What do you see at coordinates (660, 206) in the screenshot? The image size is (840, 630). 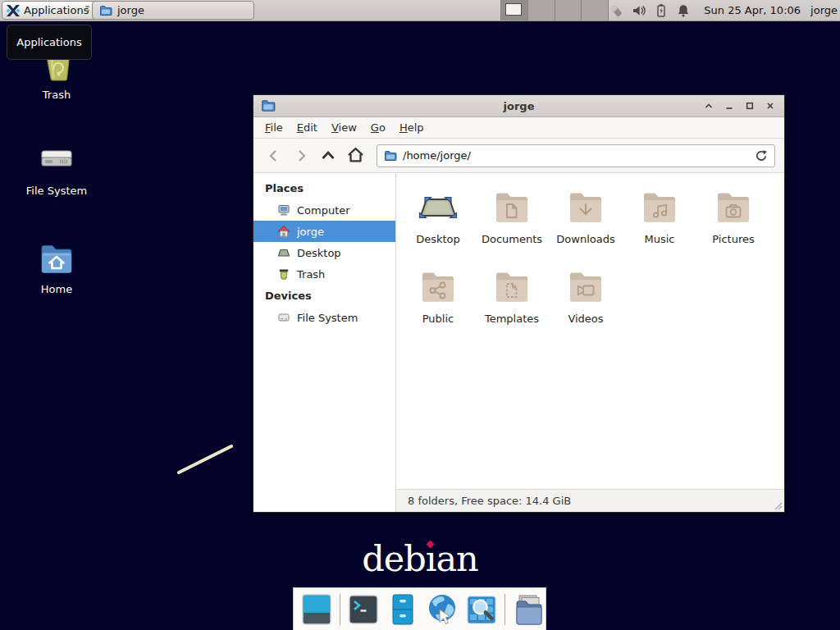 I see `music-folder-icon` at bounding box center [660, 206].